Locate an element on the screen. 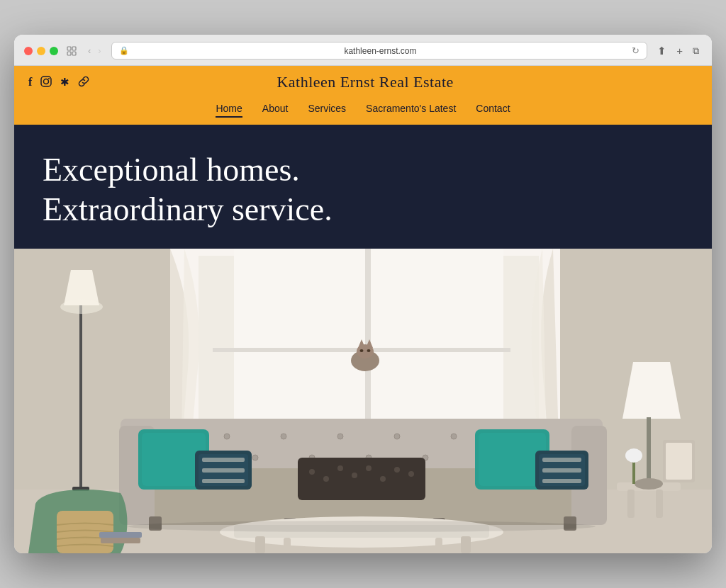  nav-contact: Contact is located at coordinates (493, 111).